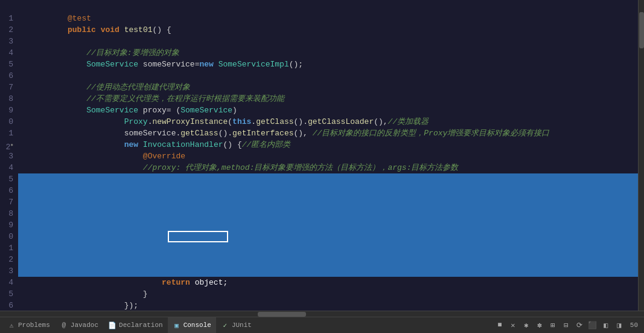 The image size is (644, 333). What do you see at coordinates (64, 325) in the screenshot?
I see `javadoc-icon: @` at bounding box center [64, 325].